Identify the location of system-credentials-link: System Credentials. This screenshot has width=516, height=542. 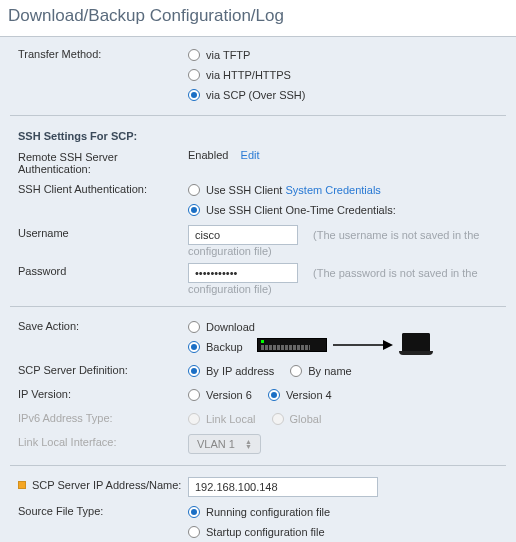
(332, 190).